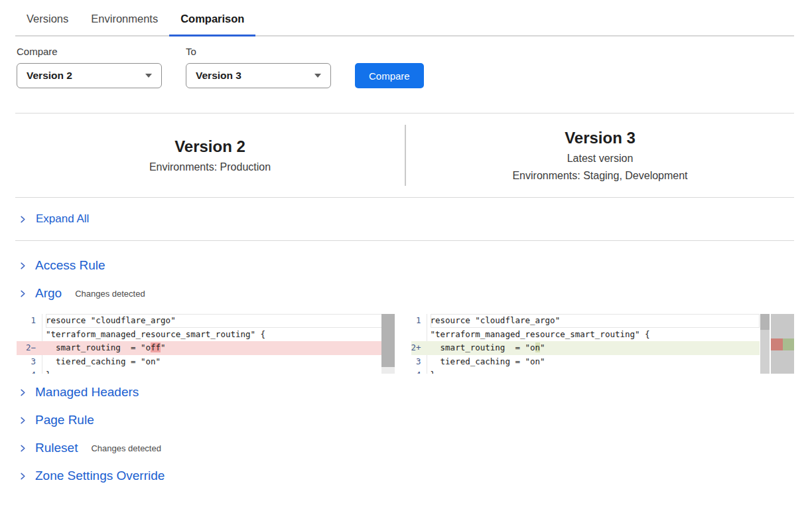 The height and width of the screenshot is (523, 812). Describe the element at coordinates (206, 348) in the screenshot. I see `diff-line: 2− smart_routing = "off"` at that location.